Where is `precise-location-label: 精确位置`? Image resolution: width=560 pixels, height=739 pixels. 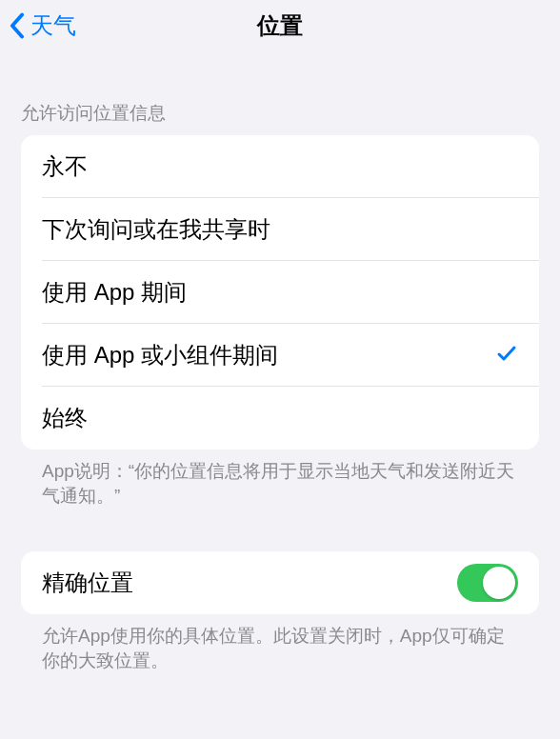
precise-location-label: 精确位置 is located at coordinates (88, 583).